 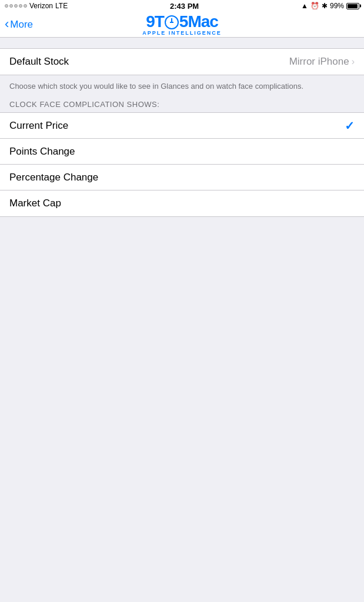 What do you see at coordinates (35, 203) in the screenshot?
I see `option-label-market-cap: Market Cap` at bounding box center [35, 203].